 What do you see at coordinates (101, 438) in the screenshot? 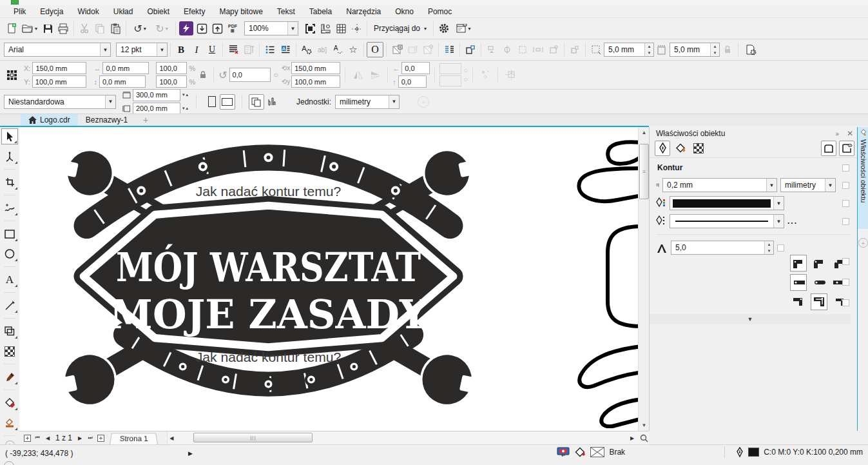
I see `add-page-after-button` at bounding box center [101, 438].